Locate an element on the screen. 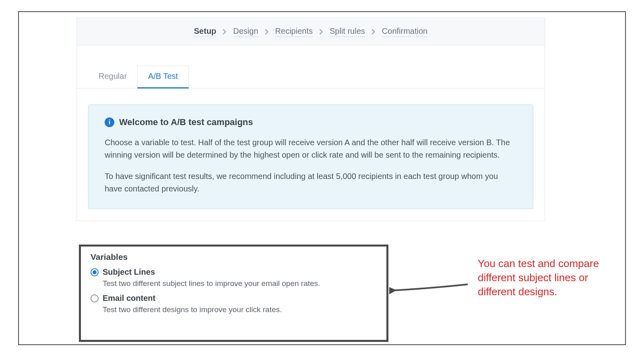 The width and height of the screenshot is (644, 362). variable-option-label: Subject Lines is located at coordinates (129, 272).